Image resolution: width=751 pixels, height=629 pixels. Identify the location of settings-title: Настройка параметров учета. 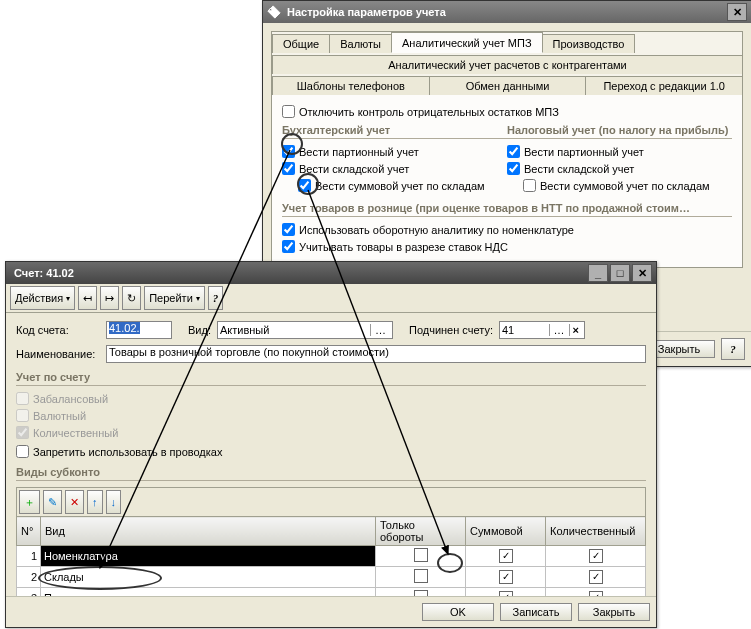
(366, 12).